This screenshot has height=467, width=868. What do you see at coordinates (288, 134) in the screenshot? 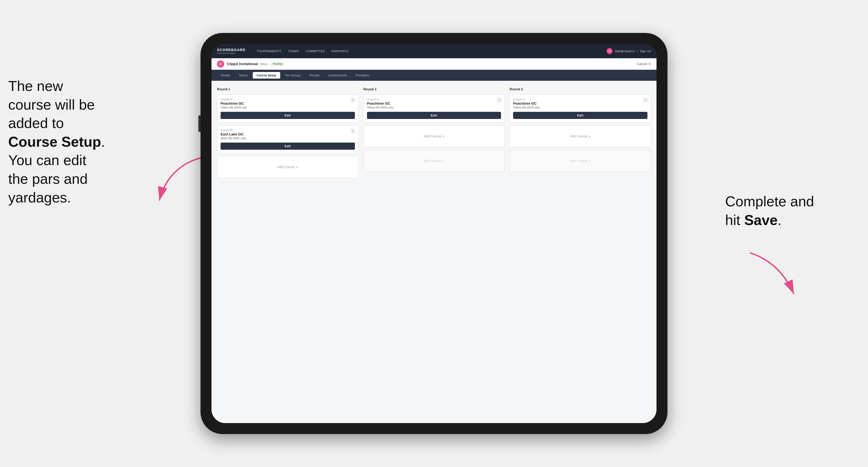
I see `course-b-r1-name: East Lake GC` at bounding box center [288, 134].